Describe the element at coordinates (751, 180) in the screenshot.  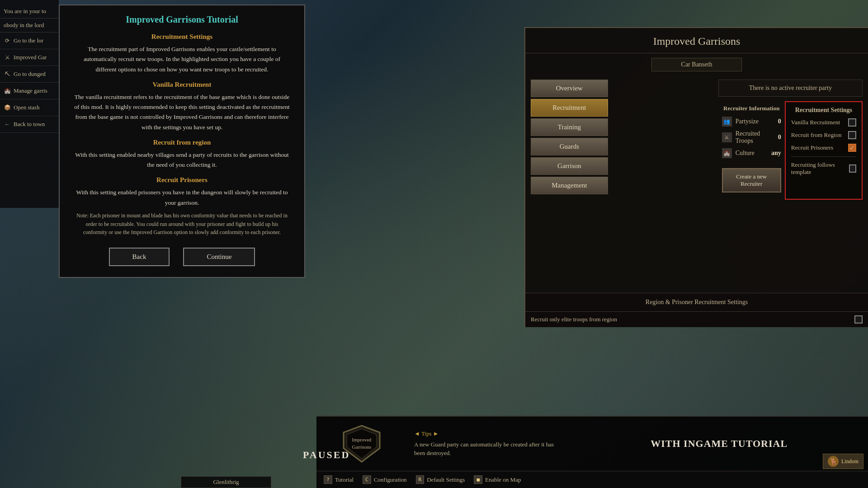
I see `create-recruiter-button: Create a new Recruiter` at that location.